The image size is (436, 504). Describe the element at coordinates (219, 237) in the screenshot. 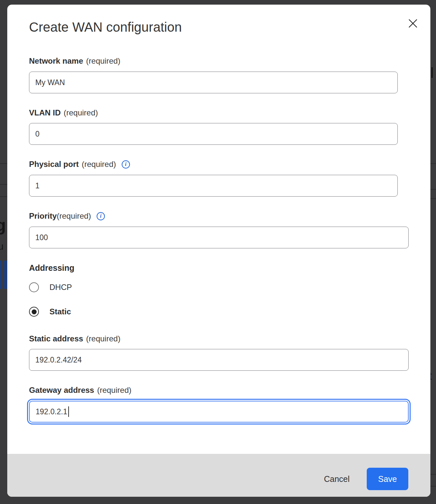

I see `priority-input` at that location.